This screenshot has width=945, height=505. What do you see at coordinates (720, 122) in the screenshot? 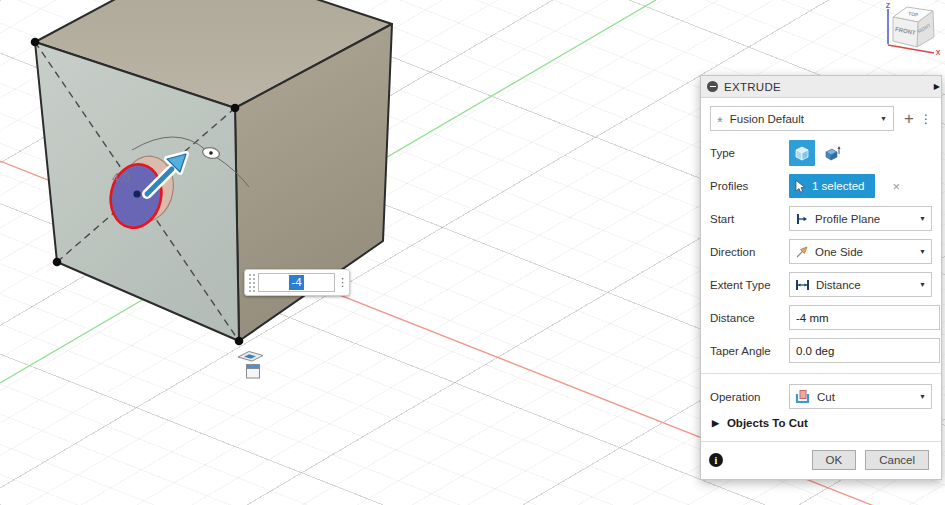
I see `preset-star-icon: *` at bounding box center [720, 122].